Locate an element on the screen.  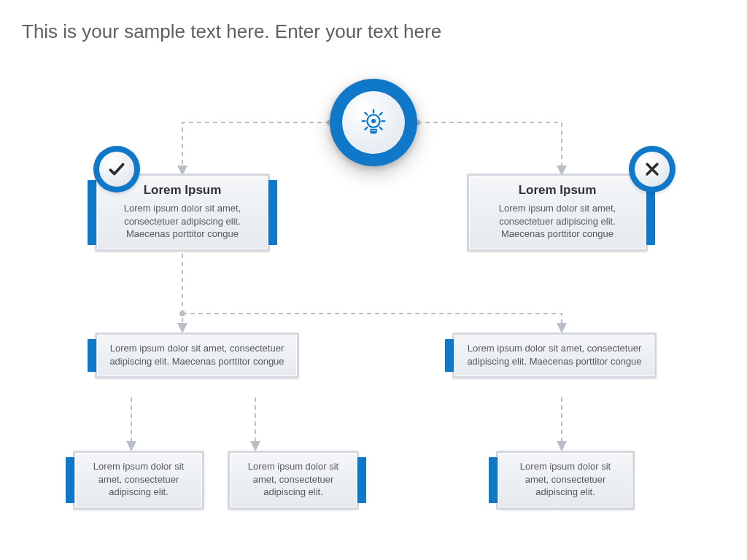
lightbulb-icon is located at coordinates (374, 122).